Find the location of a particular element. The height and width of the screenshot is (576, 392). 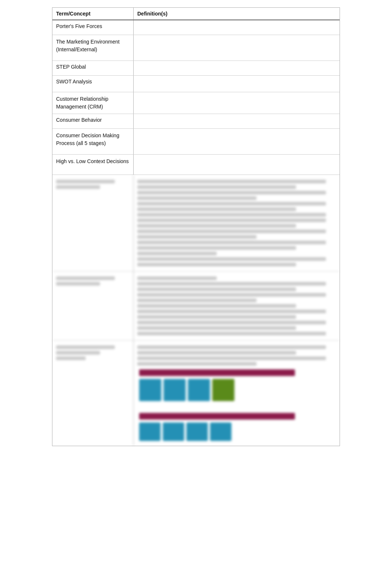

table-row: SWOT Analysis is located at coordinates (196, 84).